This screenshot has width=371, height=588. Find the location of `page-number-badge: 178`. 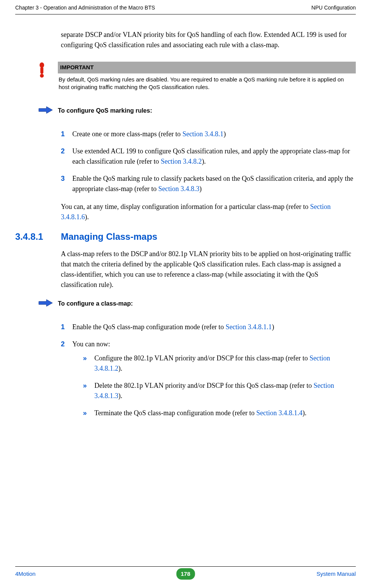

page-number-badge: 178 is located at coordinates (186, 574).